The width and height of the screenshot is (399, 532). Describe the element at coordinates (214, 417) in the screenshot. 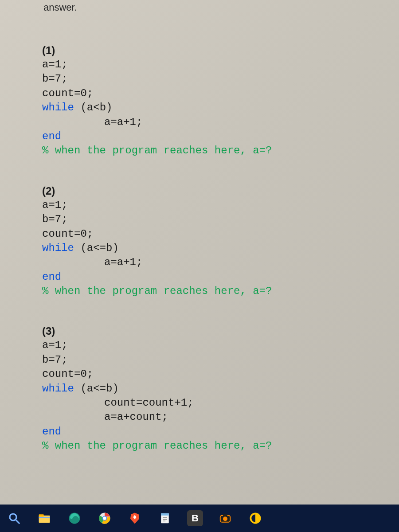

I see `code-line: a=a+count;` at that location.